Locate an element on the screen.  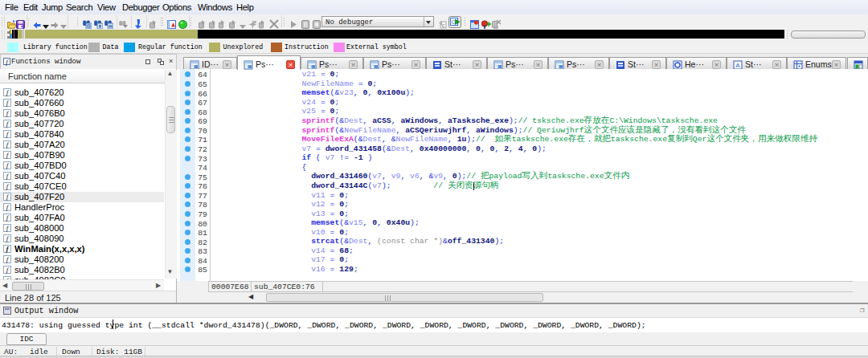
svg-text: c is located at coordinates (444, 26).